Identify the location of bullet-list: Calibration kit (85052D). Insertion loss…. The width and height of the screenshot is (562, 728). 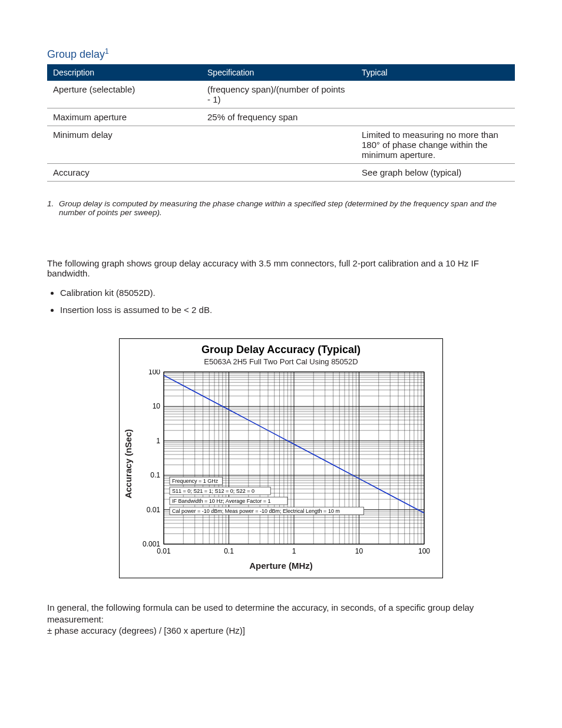
(281, 301).